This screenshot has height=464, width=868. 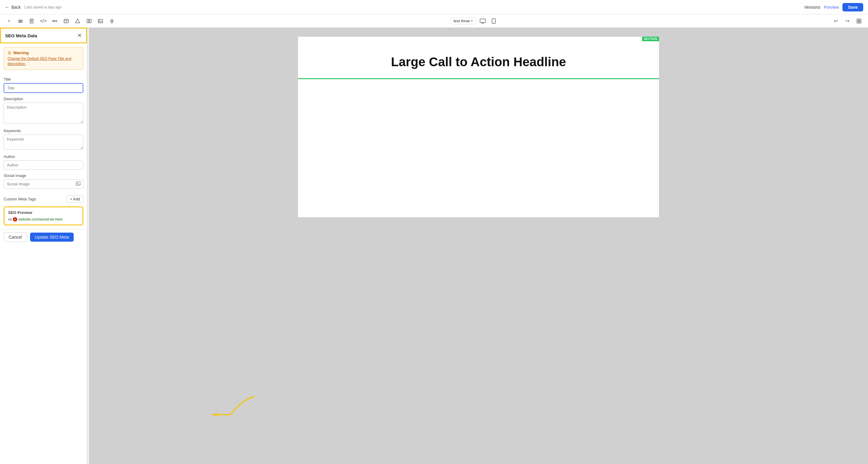 I want to click on undo-icon: ↩, so click(x=836, y=21).